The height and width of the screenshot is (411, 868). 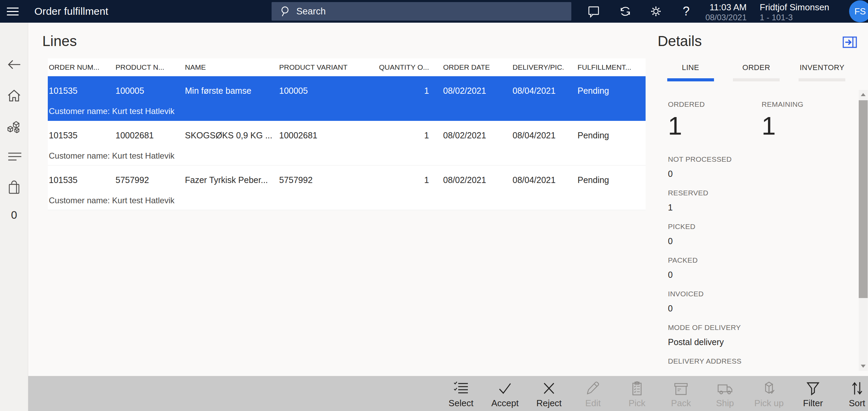 I want to click on scrollbar-thumb, so click(x=863, y=199).